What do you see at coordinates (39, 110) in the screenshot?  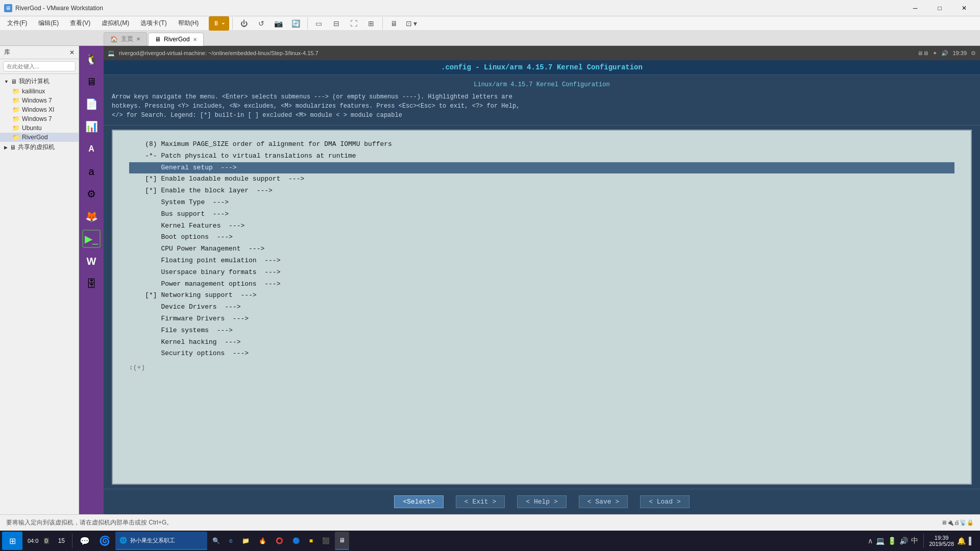 I see `sidebar-item-winxi: 📁 Windows XI` at bounding box center [39, 110].